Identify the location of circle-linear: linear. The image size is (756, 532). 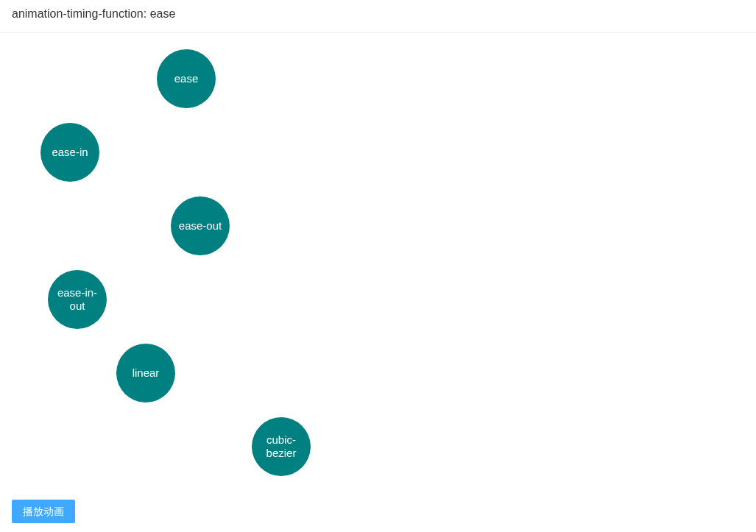
(146, 373).